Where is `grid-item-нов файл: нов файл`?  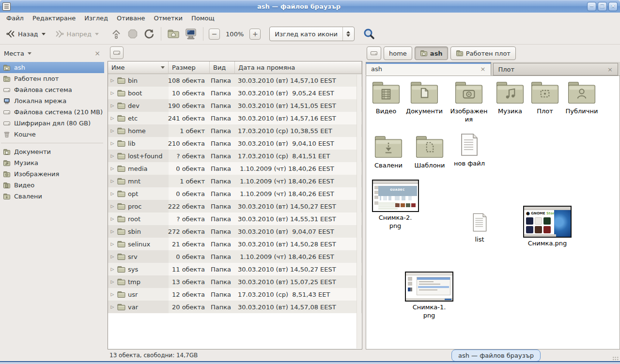
grid-item-нов файл: нов файл is located at coordinates (469, 151).